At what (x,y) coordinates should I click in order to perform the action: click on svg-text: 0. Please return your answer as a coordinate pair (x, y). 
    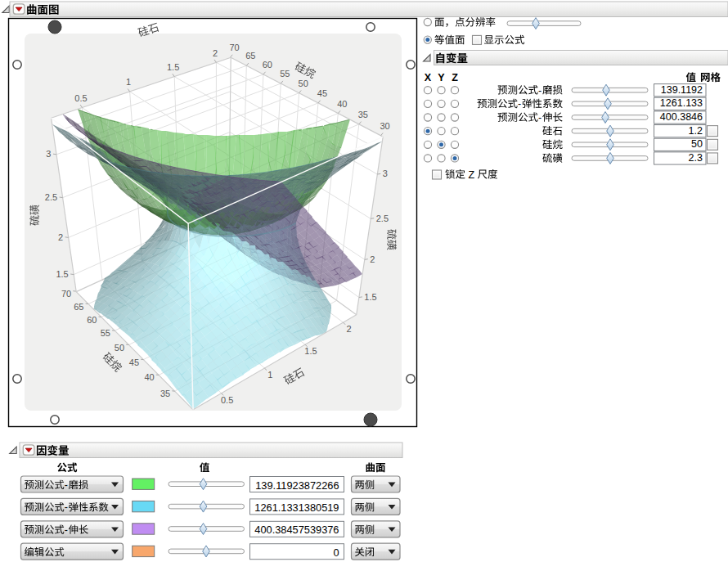
    Looking at the image, I should click on (335, 553).